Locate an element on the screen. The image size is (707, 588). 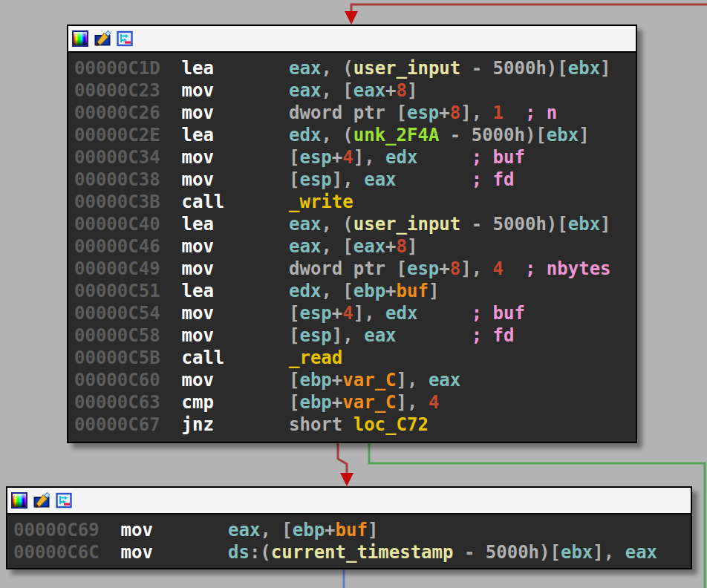
edge-incoming-red-arrowhead is located at coordinates (351, 18).